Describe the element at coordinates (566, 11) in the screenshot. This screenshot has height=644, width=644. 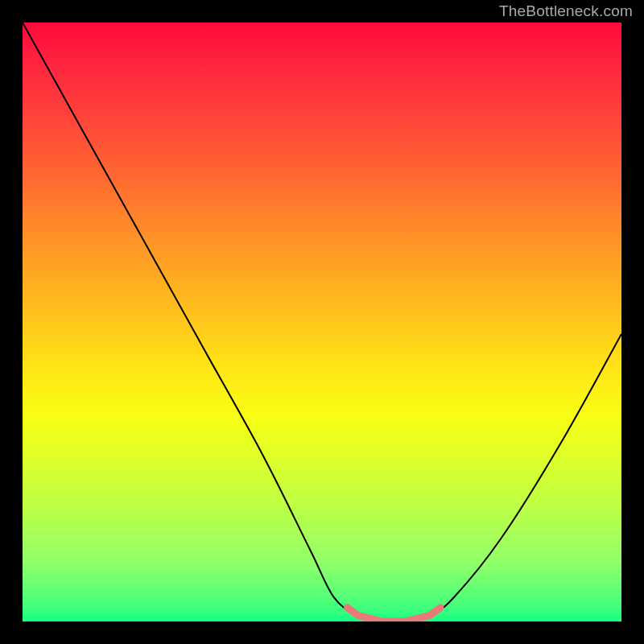
I see `watermark-label: TheBottleneck.com` at that location.